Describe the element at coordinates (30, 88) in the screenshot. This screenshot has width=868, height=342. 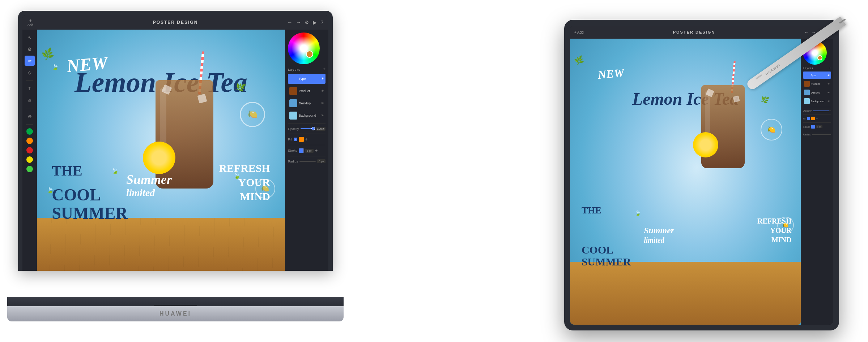
I see `text-tool: T` at that location.